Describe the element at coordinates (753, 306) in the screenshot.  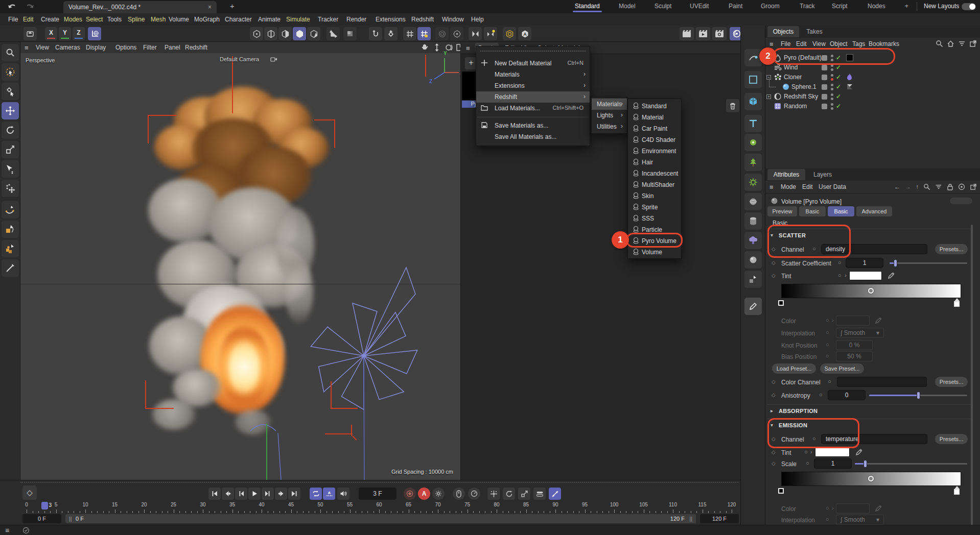
I see `annotation-pencil-strip-icon` at that location.